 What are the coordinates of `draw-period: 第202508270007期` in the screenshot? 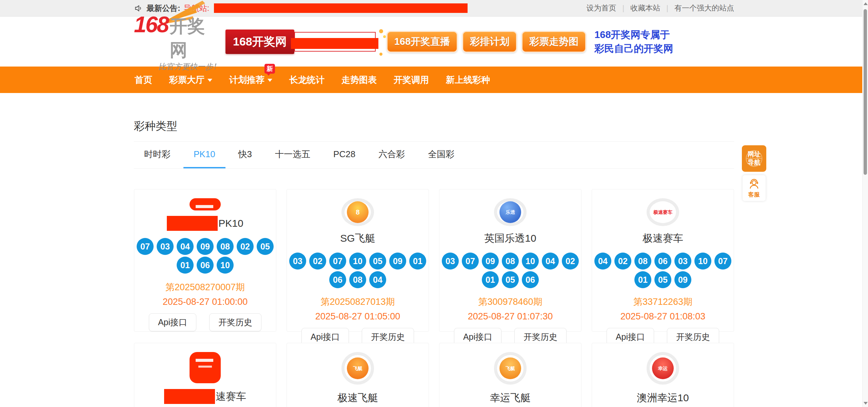 It's located at (205, 287).